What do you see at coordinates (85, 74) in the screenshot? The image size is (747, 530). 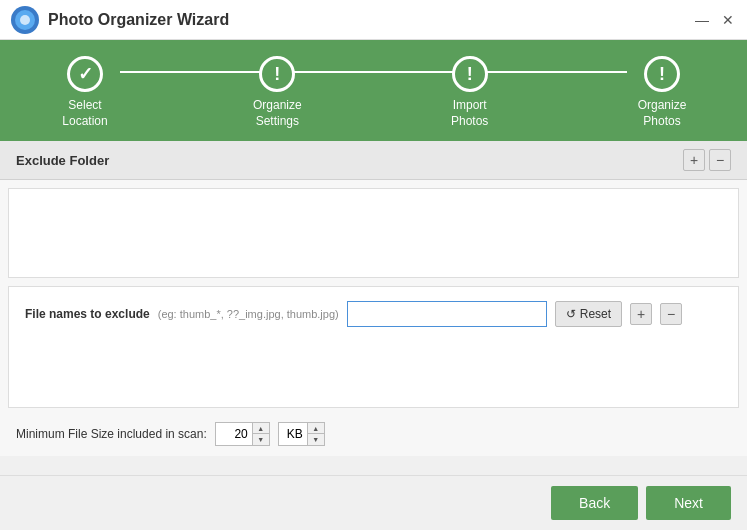 I see `step-circle-select-location: ✓` at bounding box center [85, 74].